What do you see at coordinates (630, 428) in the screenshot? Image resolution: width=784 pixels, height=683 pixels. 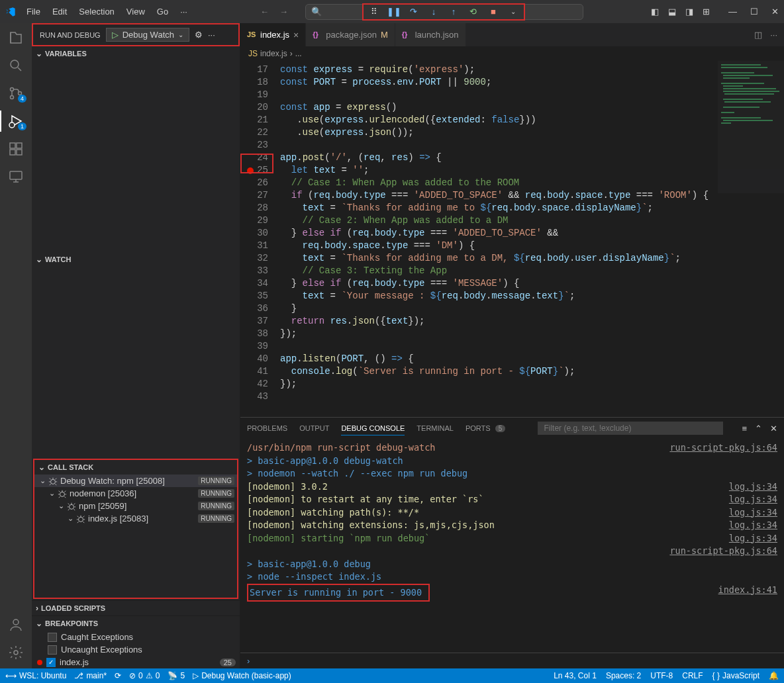 I see `console-filter-input` at bounding box center [630, 428].